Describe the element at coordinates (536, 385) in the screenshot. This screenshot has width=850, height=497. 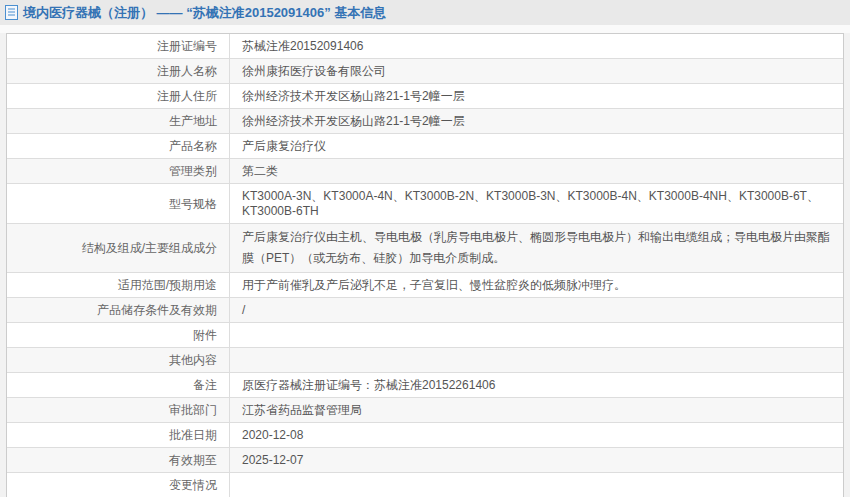
I see `row-value: 原医疗器械注册证编号：苏械注准20152261406` at that location.